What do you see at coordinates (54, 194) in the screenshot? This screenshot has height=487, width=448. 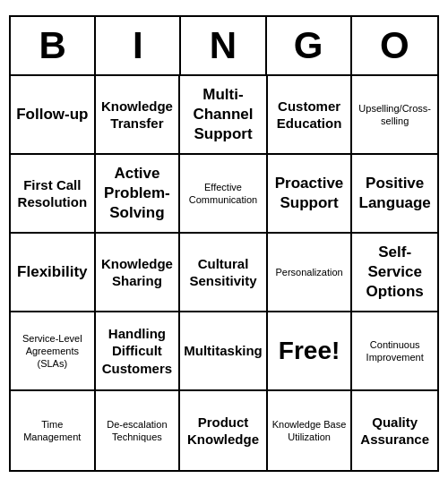 I see `bingo-cell-5: First Call Resolution` at bounding box center [54, 194].